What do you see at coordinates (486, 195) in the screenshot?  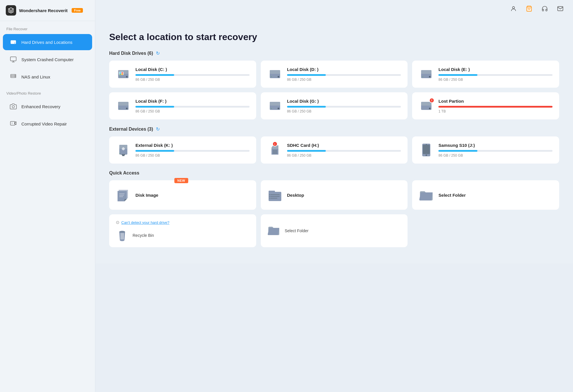 I see `qa-card-select-folder: Select Folder` at bounding box center [486, 195].